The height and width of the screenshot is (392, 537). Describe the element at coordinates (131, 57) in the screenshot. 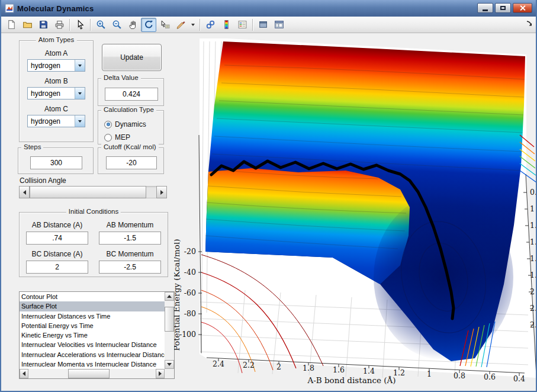

I see `update-button-label: Update` at that location.